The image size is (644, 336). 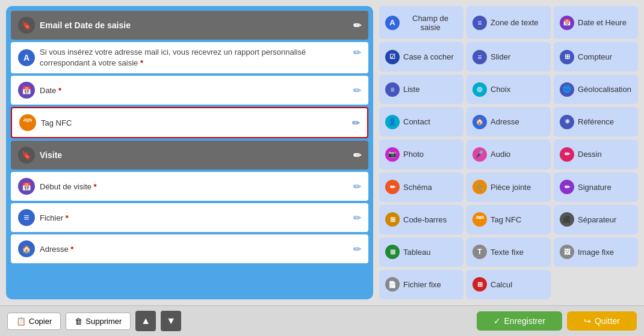 What do you see at coordinates (421, 220) in the screenshot?
I see `type-btn-code-barres: ⊞ Code-barres` at bounding box center [421, 220].